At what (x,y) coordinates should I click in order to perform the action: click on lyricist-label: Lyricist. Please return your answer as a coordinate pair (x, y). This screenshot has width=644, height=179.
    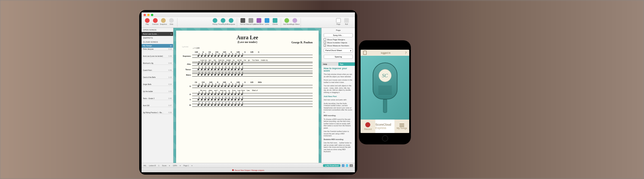
    Looking at the image, I should click on (185, 47).